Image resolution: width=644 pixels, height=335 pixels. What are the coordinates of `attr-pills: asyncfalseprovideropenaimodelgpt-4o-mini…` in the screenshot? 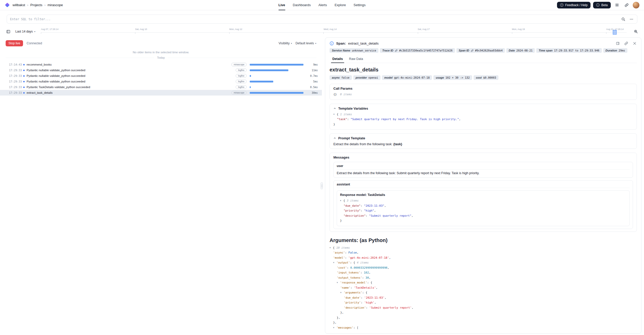 It's located at (483, 78).